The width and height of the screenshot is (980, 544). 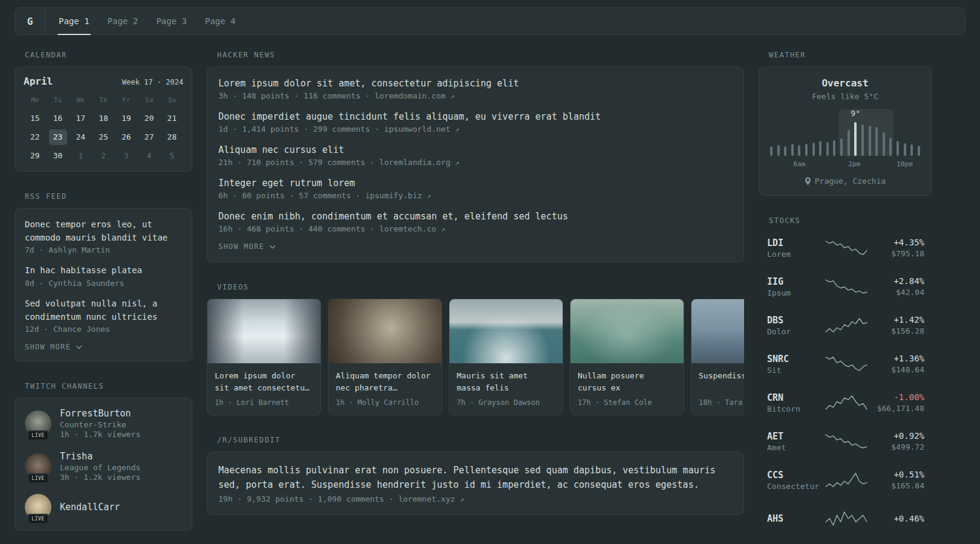 I want to click on calendar-day: 16, so click(x=58, y=118).